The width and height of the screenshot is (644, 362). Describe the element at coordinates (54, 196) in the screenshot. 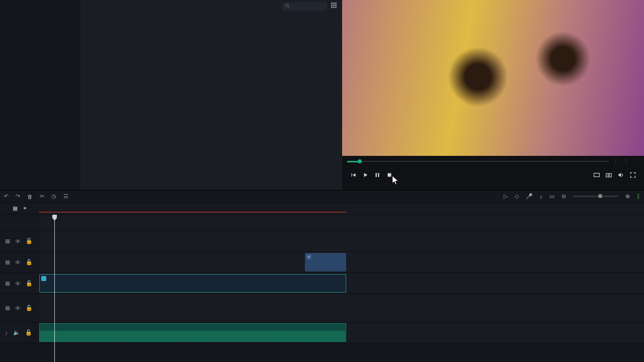

I see `speed-icon: ◷` at that location.